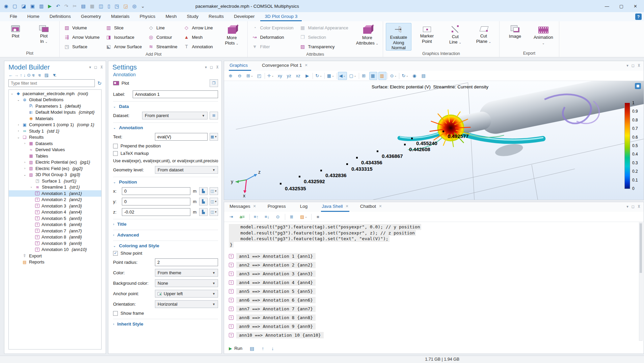 The width and height of the screenshot is (644, 363). Describe the element at coordinates (125, 28) in the screenshot. I see `slice-button: ▥ Slice` at that location.